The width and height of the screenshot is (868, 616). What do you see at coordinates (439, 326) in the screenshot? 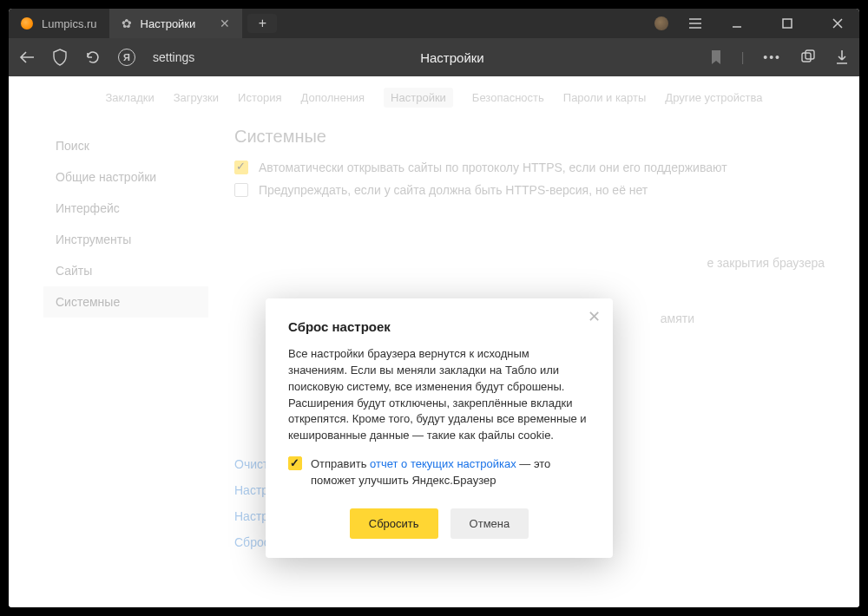
I see `modal-title: Сброс настроек` at bounding box center [439, 326].